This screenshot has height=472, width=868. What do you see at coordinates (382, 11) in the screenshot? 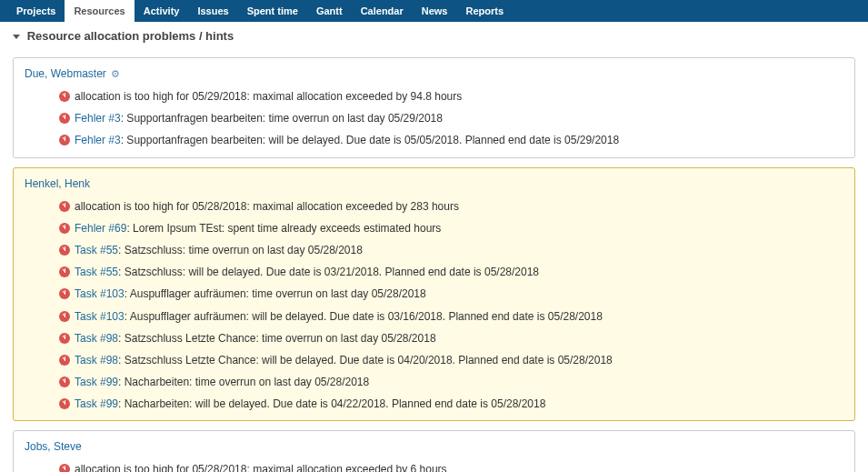
I see `nav-calendar: Calendar` at bounding box center [382, 11].